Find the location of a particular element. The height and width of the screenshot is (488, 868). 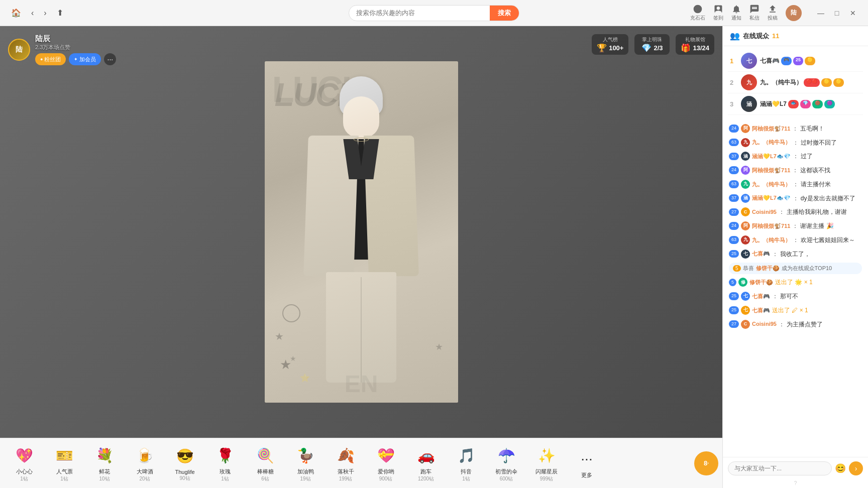

gift-icon: 🎵 is located at coordinates (466, 455).